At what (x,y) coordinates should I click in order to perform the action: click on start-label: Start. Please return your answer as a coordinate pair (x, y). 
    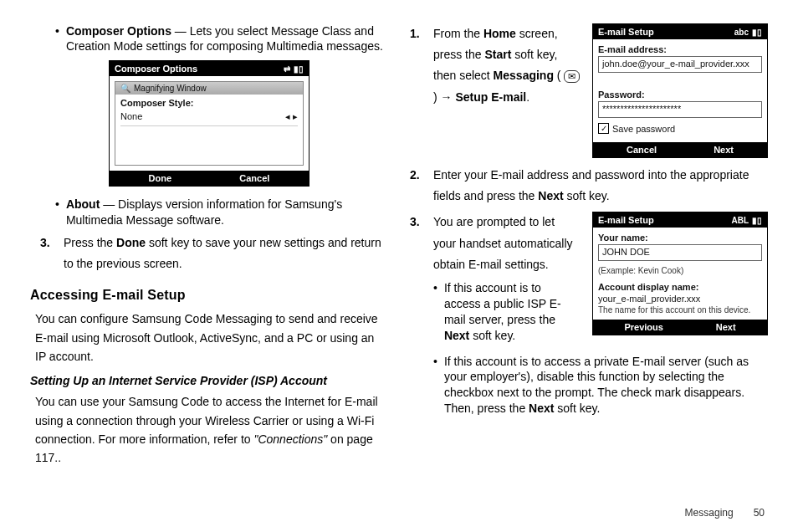
    Looking at the image, I should click on (498, 54).